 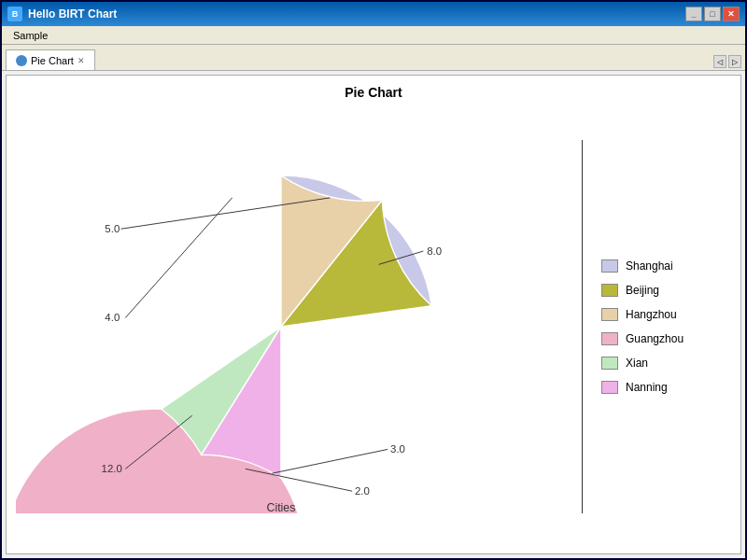 What do you see at coordinates (650, 266) in the screenshot?
I see `legend-label-shanghai: Shanghai` at bounding box center [650, 266].